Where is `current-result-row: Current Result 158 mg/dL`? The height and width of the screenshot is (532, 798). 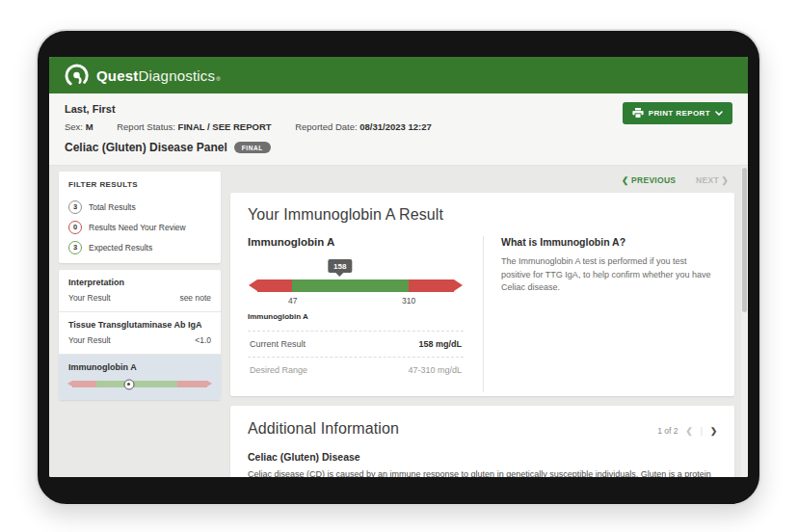 current-result-row: Current Result 158 mg/dL is located at coordinates (356, 343).